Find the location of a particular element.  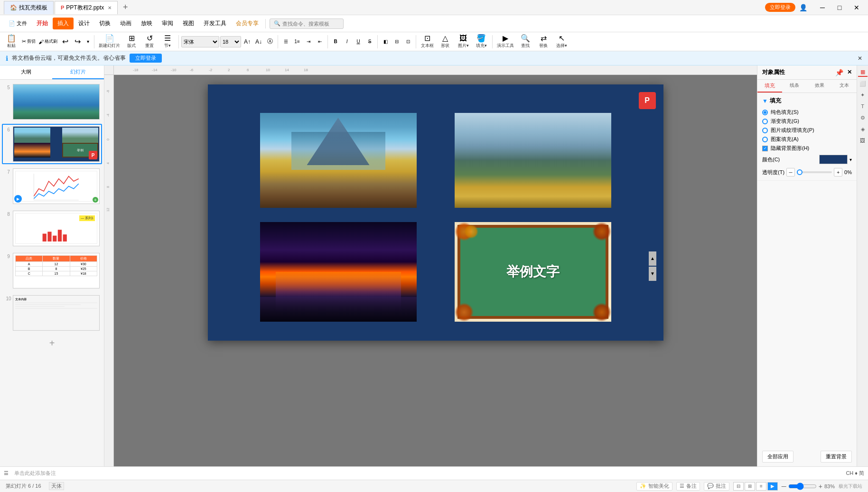

panel-tab-line: 线条 is located at coordinates (794, 86).